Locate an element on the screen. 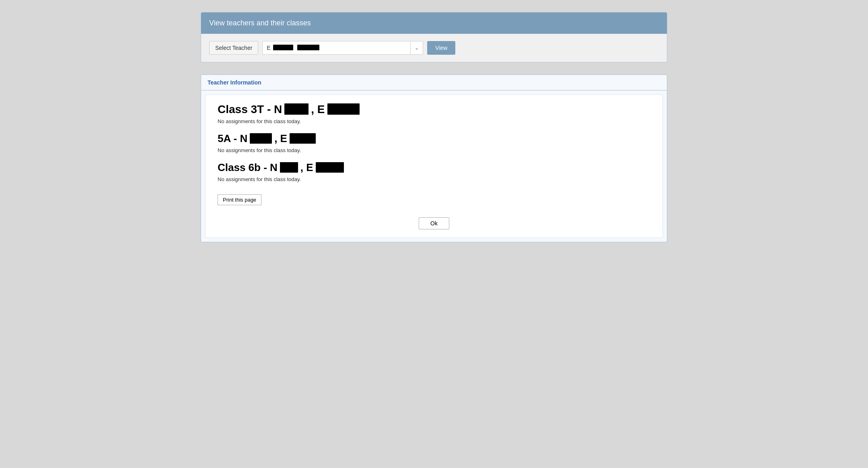 This screenshot has height=468, width=868. class-6b-title: Class 6b - N , E is located at coordinates (434, 167).